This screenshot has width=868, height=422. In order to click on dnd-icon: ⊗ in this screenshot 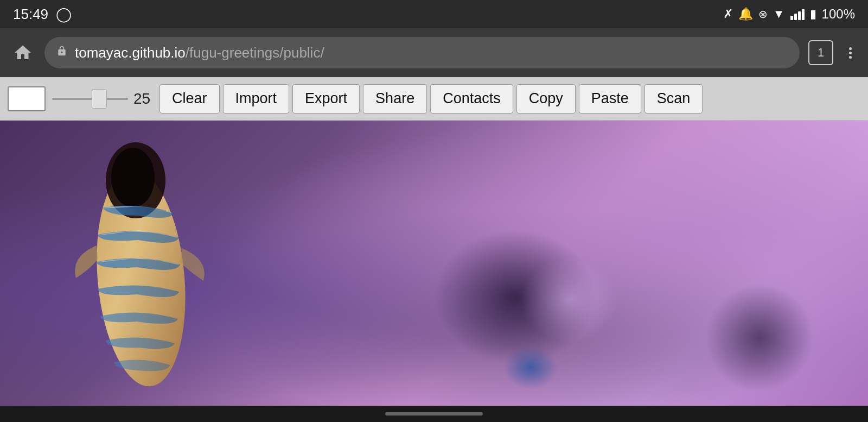, I will do `click(763, 14)`.